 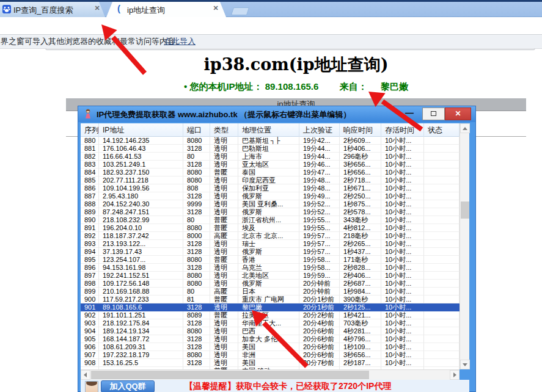 What do you see at coordinates (269, 236) in the screenshot?
I see `table-cell: 北京市 北京...` at bounding box center [269, 236].